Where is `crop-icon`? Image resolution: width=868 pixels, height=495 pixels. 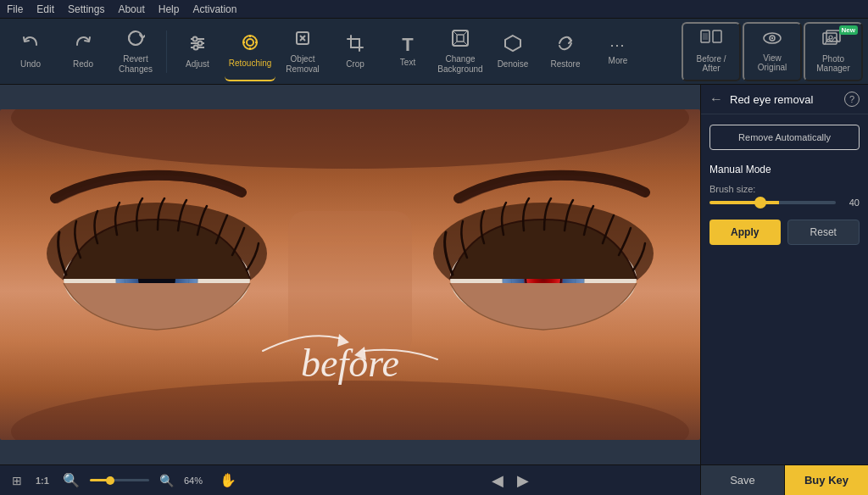
crop-icon is located at coordinates (355, 45).